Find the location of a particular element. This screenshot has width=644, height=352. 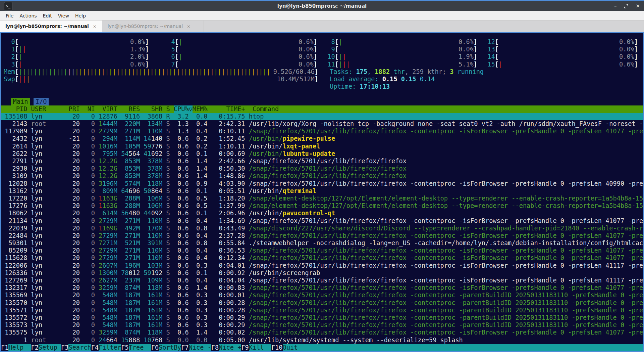

cell-cpu: 3.2 is located at coordinates (181, 117).